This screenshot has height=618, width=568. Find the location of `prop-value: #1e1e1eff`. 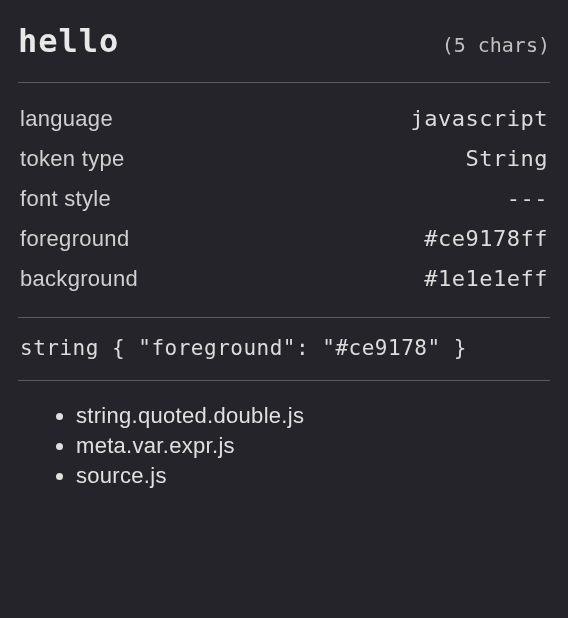

prop-value: #1e1e1eff is located at coordinates (486, 278).